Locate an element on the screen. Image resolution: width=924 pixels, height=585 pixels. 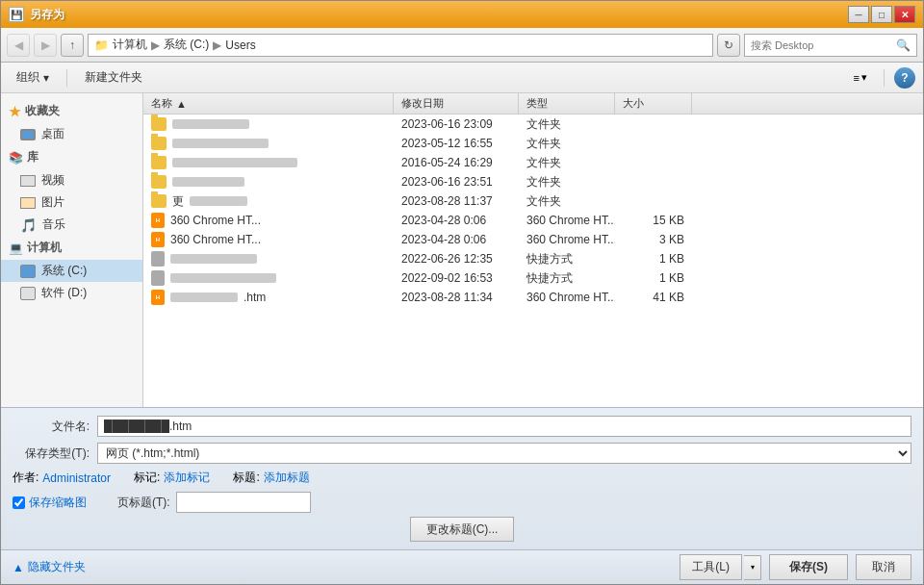
file-date-cell: 2022-06-26 12:35 is located at coordinates (456, 259).